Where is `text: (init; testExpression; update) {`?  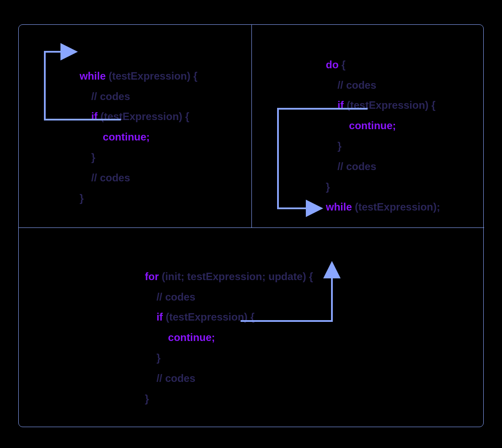
text: (init; testExpression; update) { is located at coordinates (236, 277).